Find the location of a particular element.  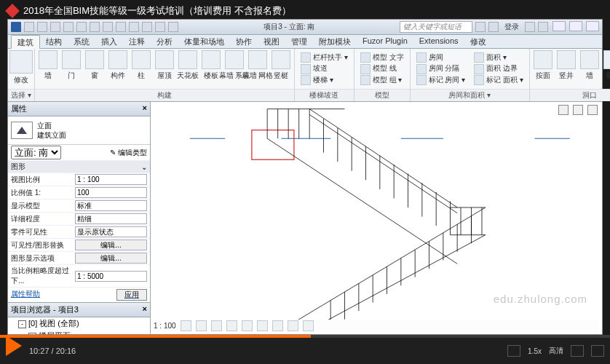

crop-view-icon is located at coordinates (247, 326).